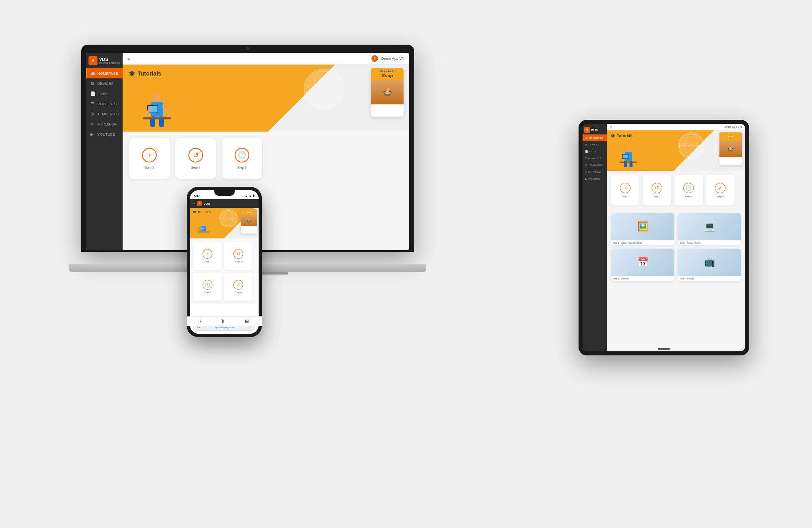 The image size is (812, 528). I want to click on tutorial-card-3: 📅 Step 3 - Schedule, so click(643, 265).